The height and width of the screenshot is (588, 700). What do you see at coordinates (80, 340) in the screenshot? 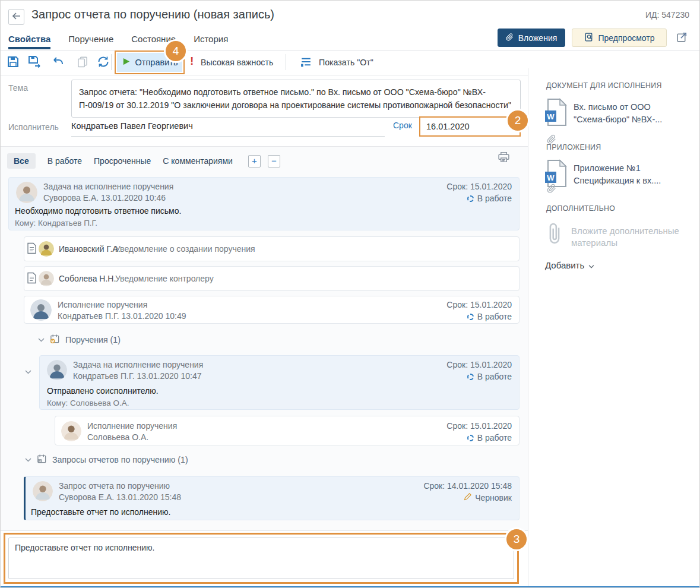
I see `group-assignments: Поручения (1)` at bounding box center [80, 340].